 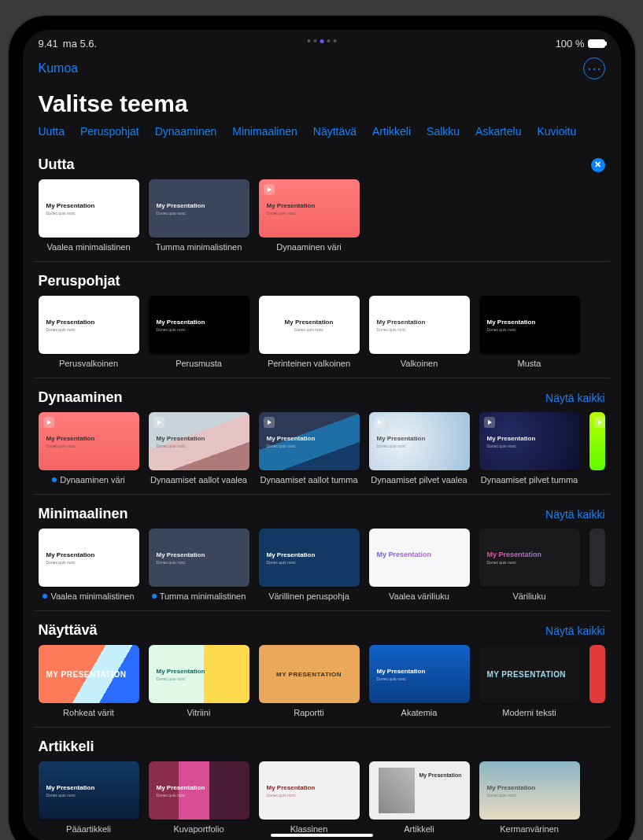 What do you see at coordinates (89, 798) in the screenshot?
I see `theme-card: My PresentationDonec quis nuncPääartikke…` at bounding box center [89, 798].